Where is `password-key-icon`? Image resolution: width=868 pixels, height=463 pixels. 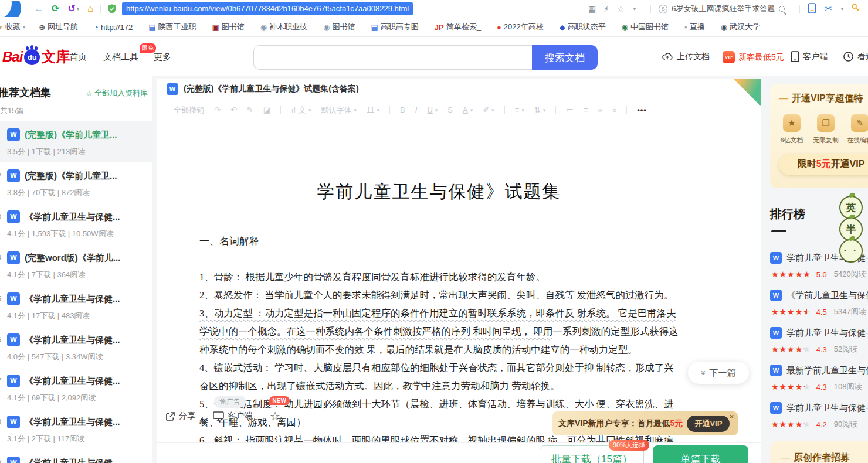
password-key-icon is located at coordinates (856, 9).